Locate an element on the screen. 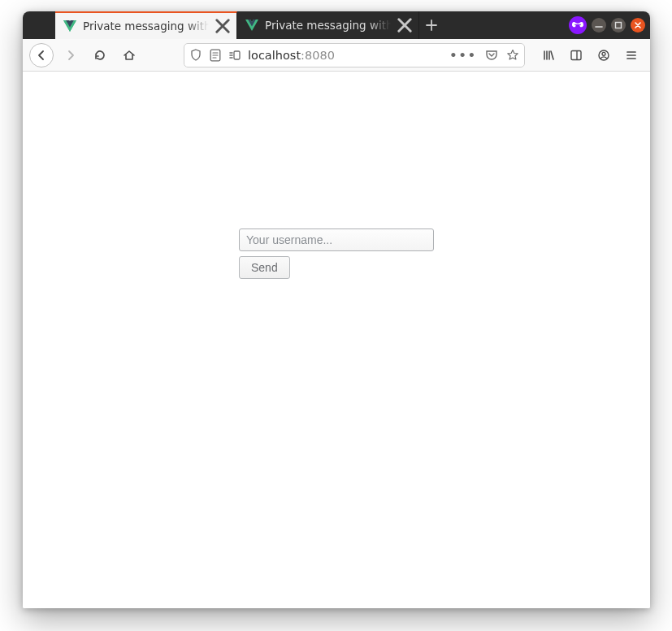 The width and height of the screenshot is (672, 631). reload-button is located at coordinates (100, 55).